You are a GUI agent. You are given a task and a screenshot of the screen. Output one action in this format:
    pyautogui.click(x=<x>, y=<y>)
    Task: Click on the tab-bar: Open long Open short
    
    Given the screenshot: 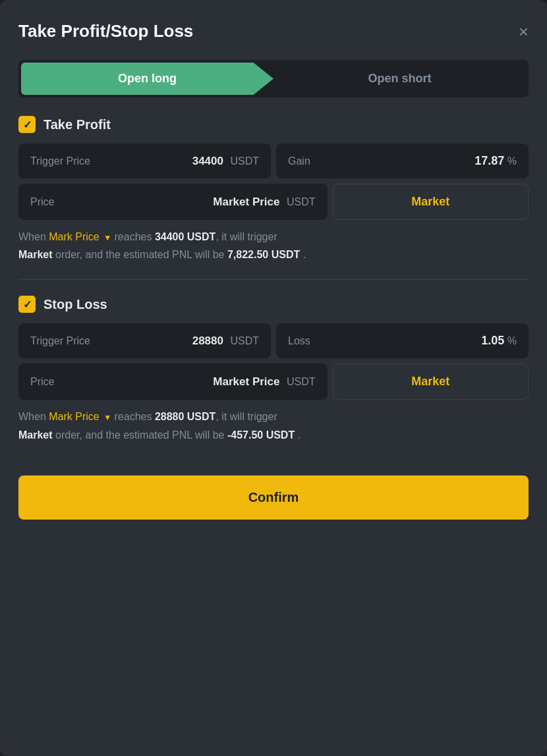 What is the action you would take?
    pyautogui.click(x=274, y=79)
    